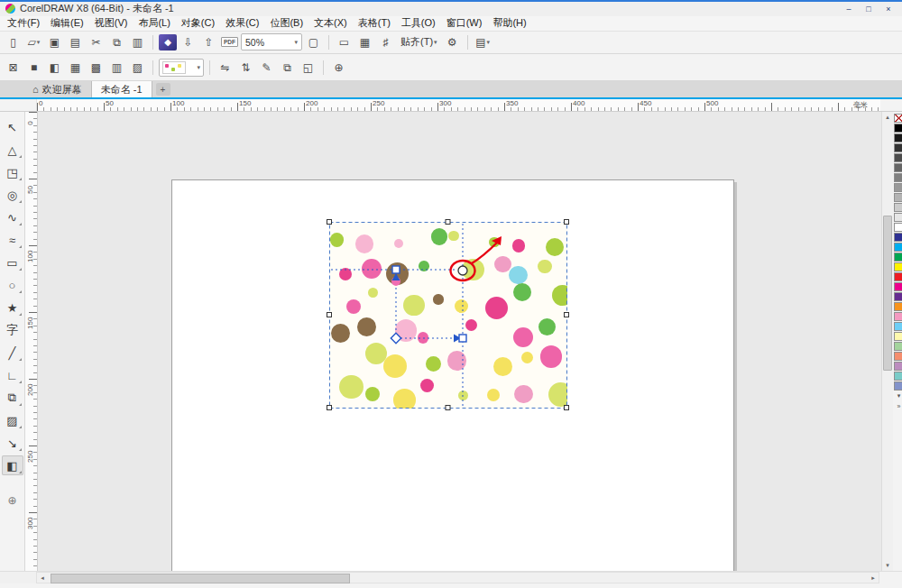 The height and width of the screenshot is (588, 902). What do you see at coordinates (58, 89) in the screenshot?
I see `tab-welcome-screen: ⌂ 欢迎屏幕` at bounding box center [58, 89].